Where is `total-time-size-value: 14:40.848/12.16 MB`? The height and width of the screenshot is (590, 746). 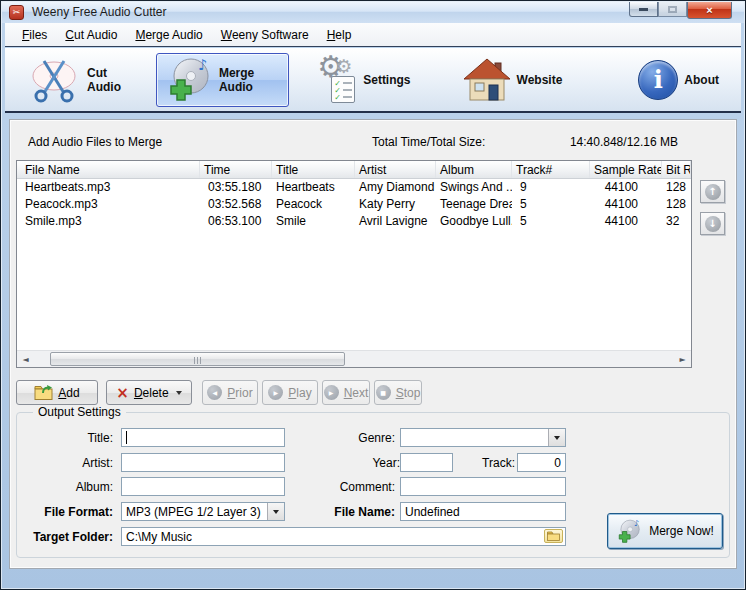 total-time-size-value: 14:40.848/12.16 MB is located at coordinates (614, 142).